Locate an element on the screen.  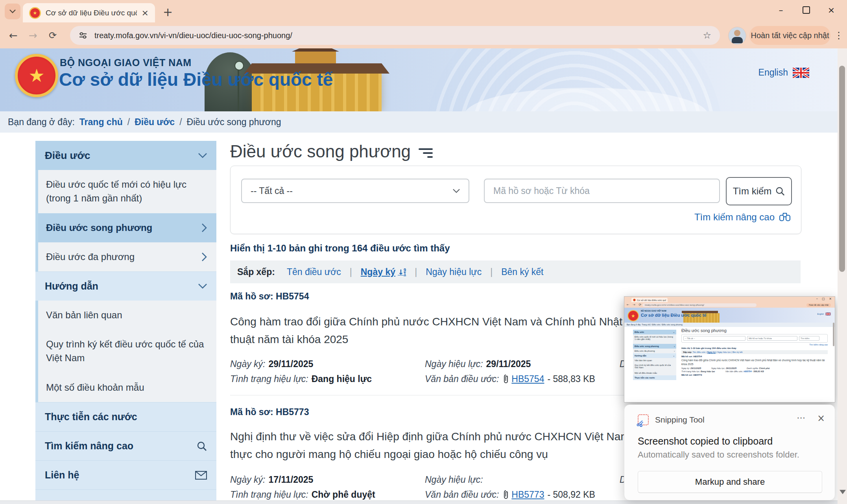
close-window-button: × is located at coordinates (831, 10).